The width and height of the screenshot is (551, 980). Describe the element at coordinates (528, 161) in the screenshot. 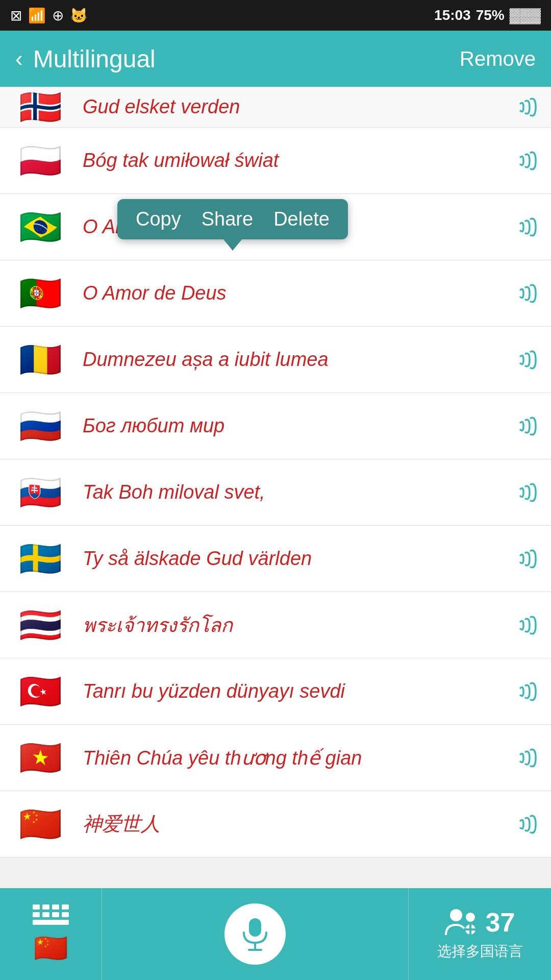

I see `sound-button-polish` at that location.